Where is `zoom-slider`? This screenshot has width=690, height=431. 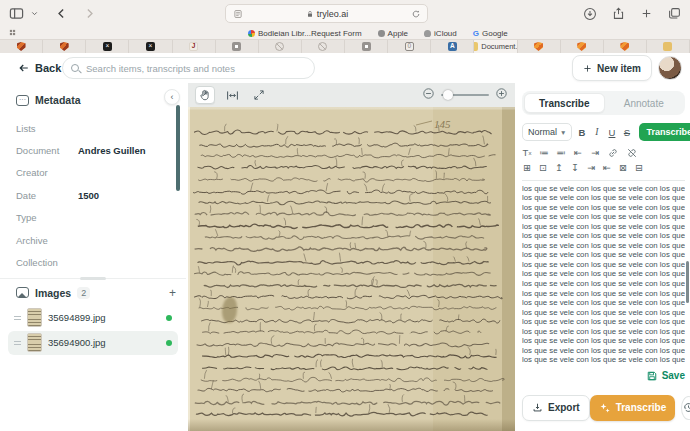
zoom-slider is located at coordinates (465, 95).